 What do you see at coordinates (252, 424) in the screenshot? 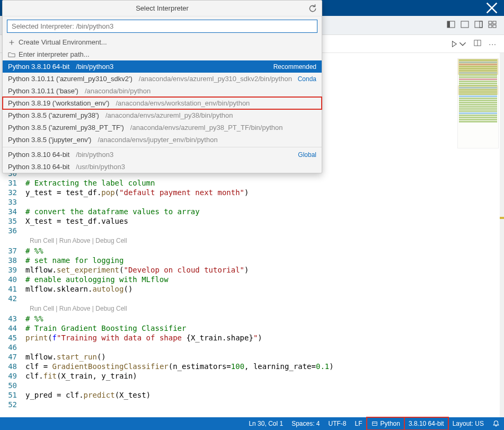
I see `status-bar: Ln 30, Col 1 Spaces: 4 UTF-8 LF Python 3…` at bounding box center [252, 424].